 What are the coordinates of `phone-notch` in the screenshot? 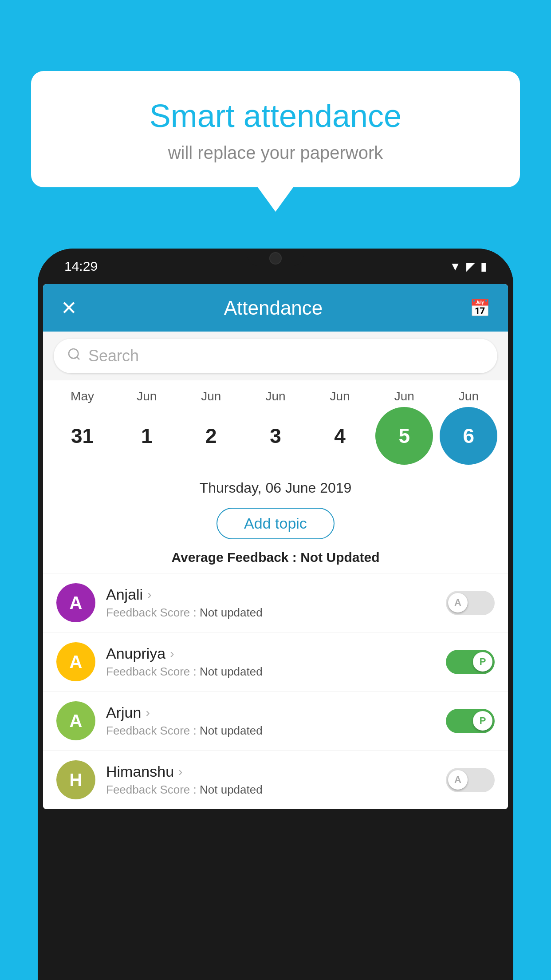 It's located at (276, 257).